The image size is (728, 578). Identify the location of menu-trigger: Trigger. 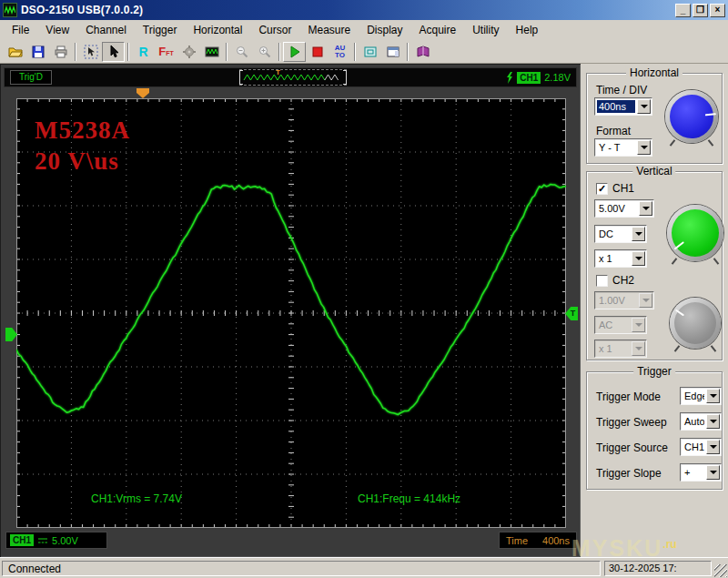
(160, 30).